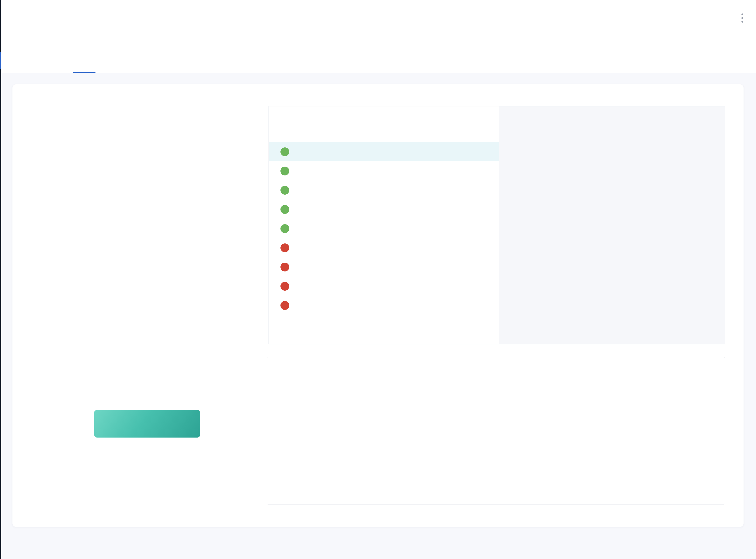 This screenshot has width=756, height=559. What do you see at coordinates (204, 55) in the screenshot?
I see `tab-kubernetes` at bounding box center [204, 55].